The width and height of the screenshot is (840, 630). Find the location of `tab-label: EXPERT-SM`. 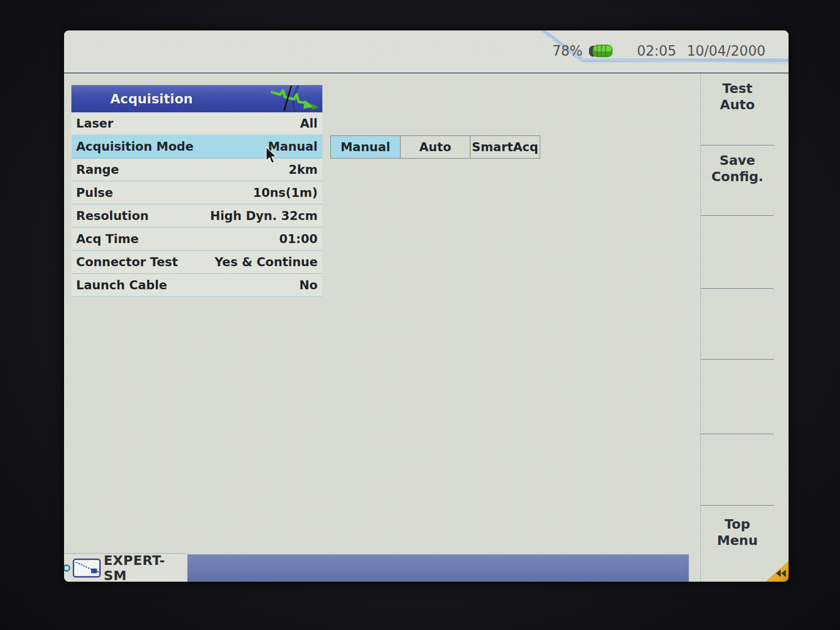

tab-label: EXPERT-SM is located at coordinates (145, 568).